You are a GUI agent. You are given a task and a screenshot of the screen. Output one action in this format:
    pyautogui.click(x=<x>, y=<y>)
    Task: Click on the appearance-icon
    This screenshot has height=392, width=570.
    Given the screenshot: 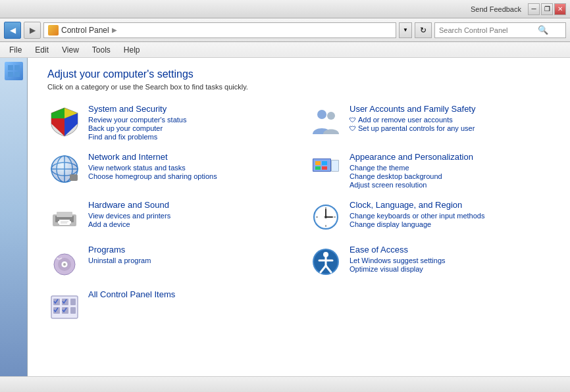 What is the action you would take?
    pyautogui.click(x=326, y=169)
    